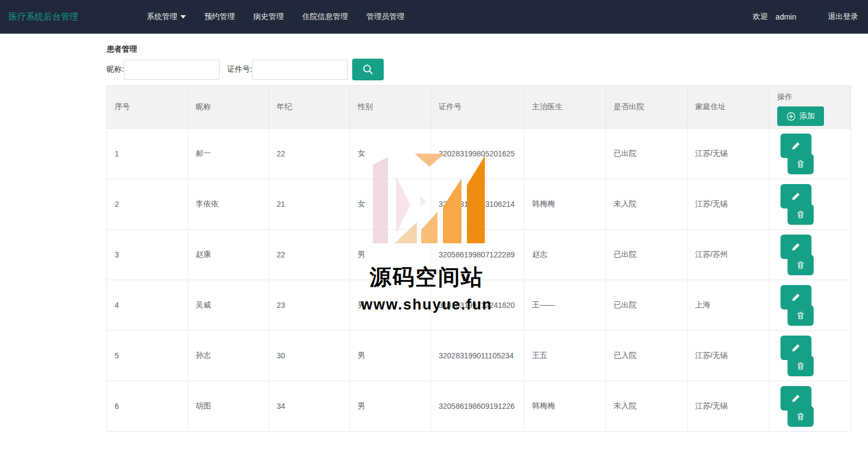 The image size is (868, 461). What do you see at coordinates (785, 97) in the screenshot?
I see `operations-label: 操作` at bounding box center [785, 97].